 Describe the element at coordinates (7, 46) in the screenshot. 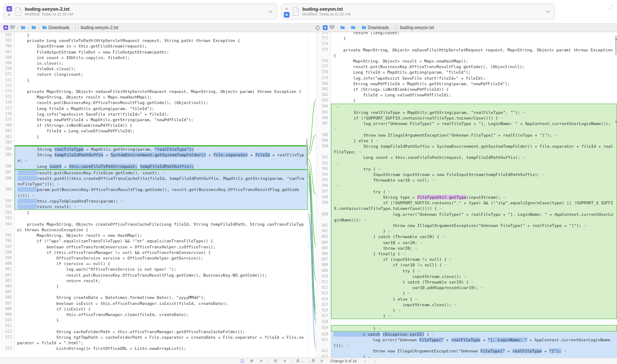

I see `line-number: 566` at that location.